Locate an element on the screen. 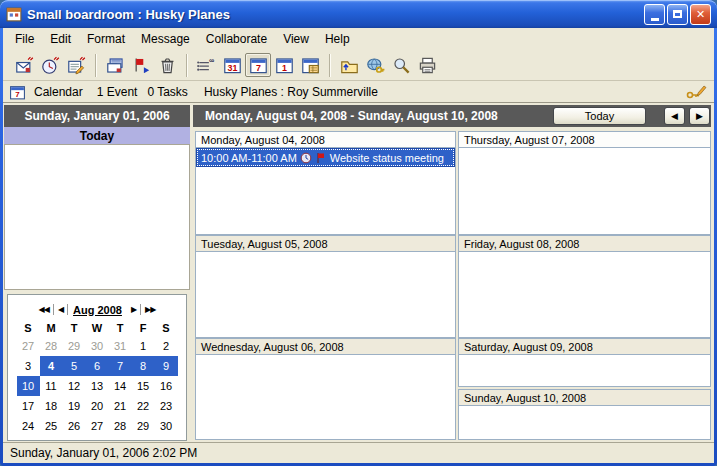  multiweek-view-button is located at coordinates (310, 65).